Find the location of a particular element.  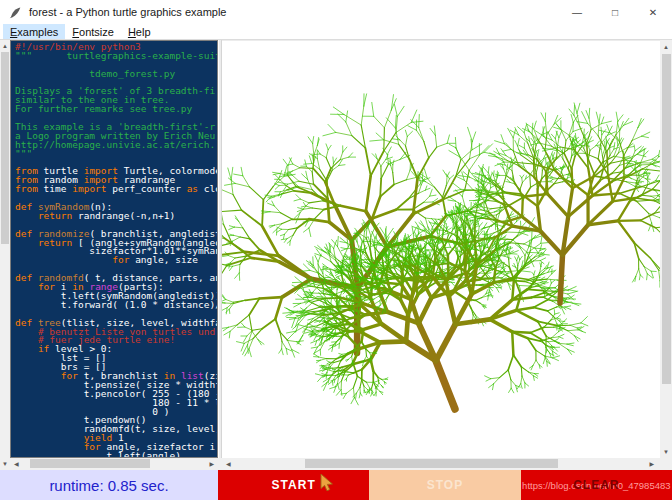

editor-hscroll-thumb is located at coordinates (90, 464).